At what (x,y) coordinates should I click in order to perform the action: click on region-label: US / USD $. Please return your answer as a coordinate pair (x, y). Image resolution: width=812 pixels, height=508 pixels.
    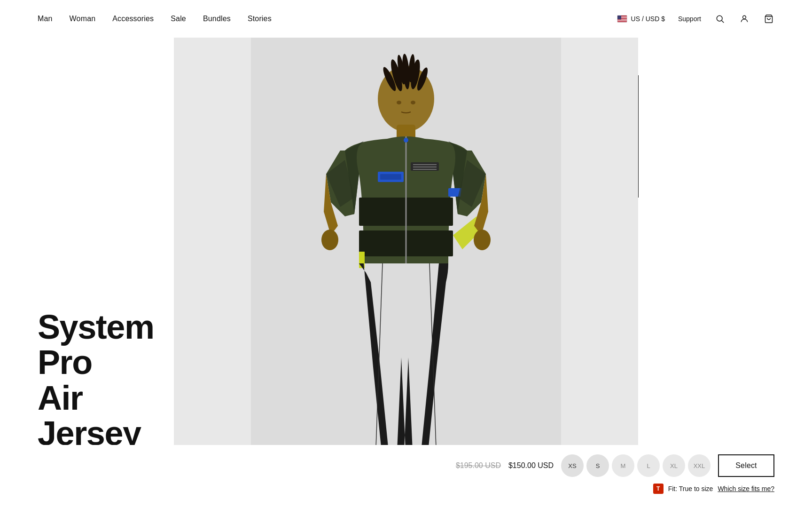
    Looking at the image, I should click on (648, 19).